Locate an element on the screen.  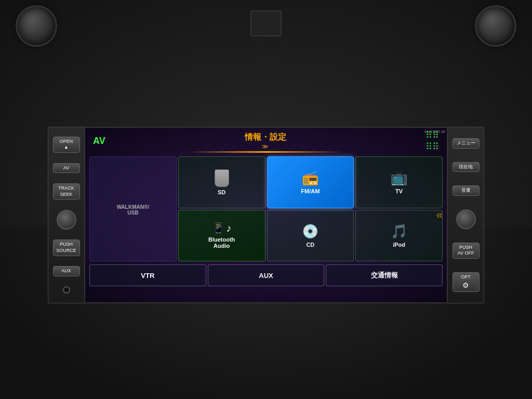
right-knob is located at coordinates (466, 219).